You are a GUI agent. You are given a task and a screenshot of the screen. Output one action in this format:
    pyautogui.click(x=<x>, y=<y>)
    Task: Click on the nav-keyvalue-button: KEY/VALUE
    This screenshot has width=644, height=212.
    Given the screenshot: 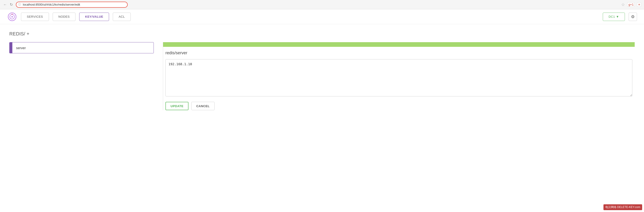 What is the action you would take?
    pyautogui.click(x=94, y=17)
    